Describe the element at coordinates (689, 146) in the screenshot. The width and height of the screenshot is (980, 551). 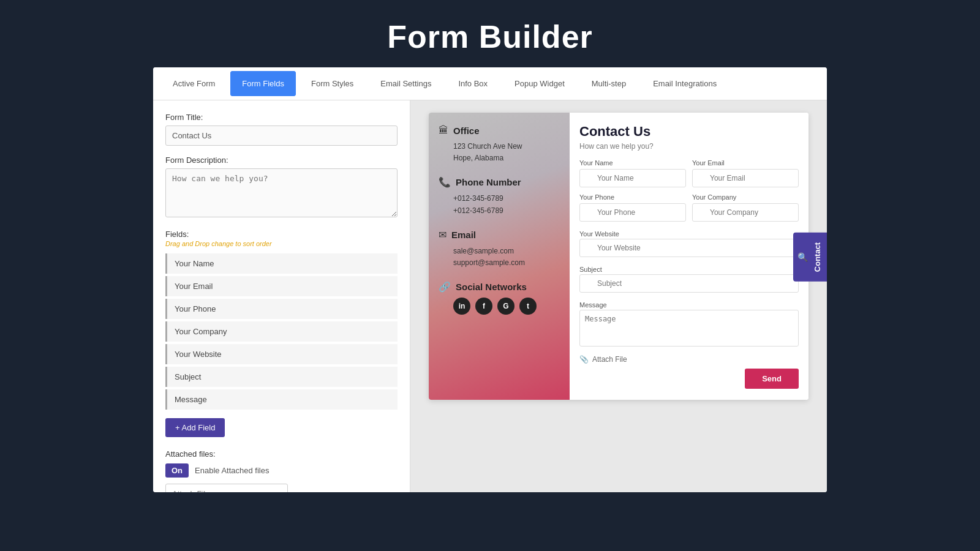
I see `contact-subtitle: How can we help you?` at that location.